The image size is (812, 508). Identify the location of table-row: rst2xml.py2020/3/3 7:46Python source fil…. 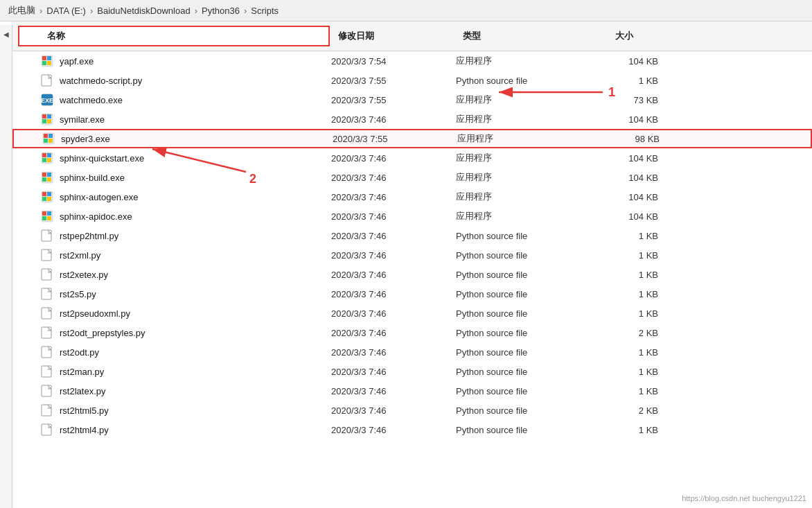
(412, 255).